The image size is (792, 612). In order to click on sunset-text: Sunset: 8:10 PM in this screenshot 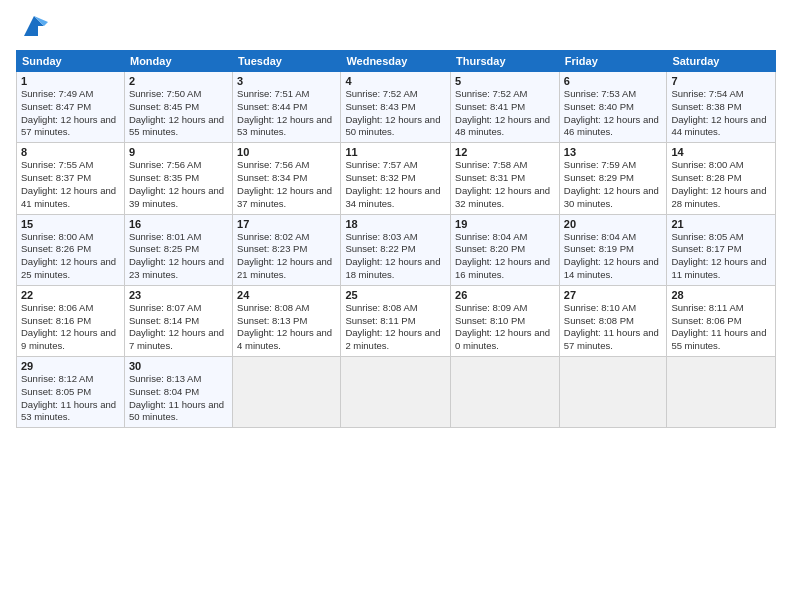, I will do `click(490, 320)`.